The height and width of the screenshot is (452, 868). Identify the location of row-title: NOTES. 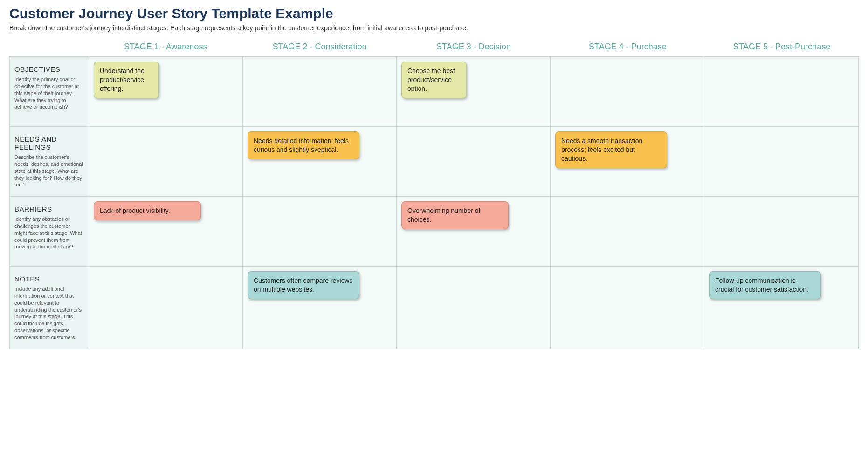
(49, 279).